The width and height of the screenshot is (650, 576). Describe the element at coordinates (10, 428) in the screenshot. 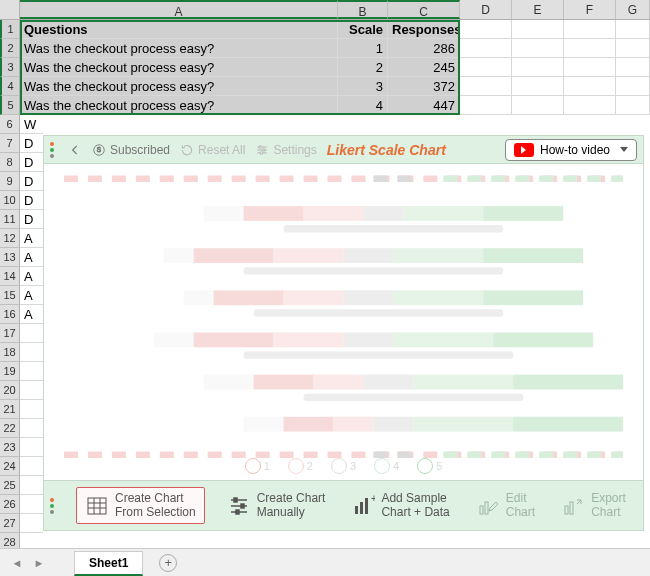

I see `row-header: 22` at that location.